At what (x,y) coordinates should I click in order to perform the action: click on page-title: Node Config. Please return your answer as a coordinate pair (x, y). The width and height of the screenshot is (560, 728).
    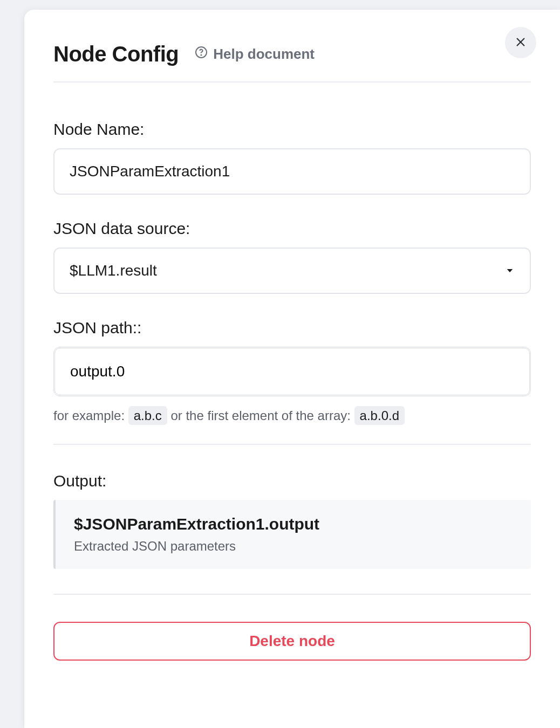
    Looking at the image, I should click on (116, 54).